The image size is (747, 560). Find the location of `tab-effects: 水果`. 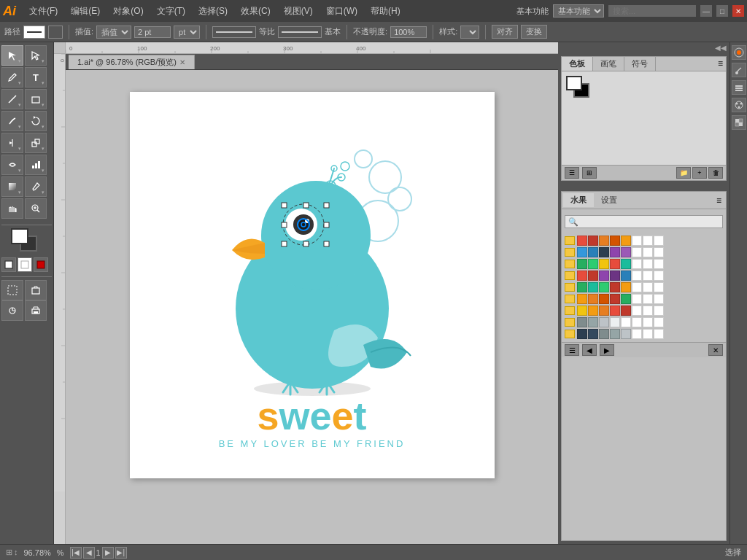

tab-effects: 水果 is located at coordinates (578, 200).